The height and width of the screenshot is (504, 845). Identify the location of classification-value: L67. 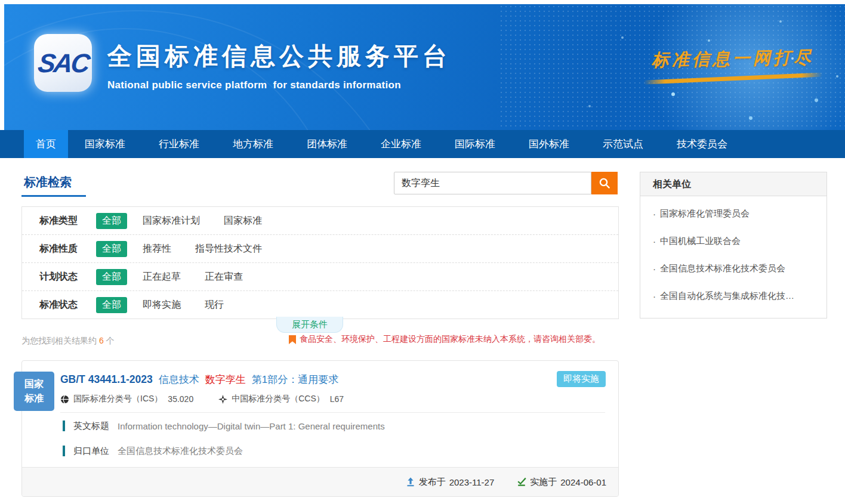
(337, 399).